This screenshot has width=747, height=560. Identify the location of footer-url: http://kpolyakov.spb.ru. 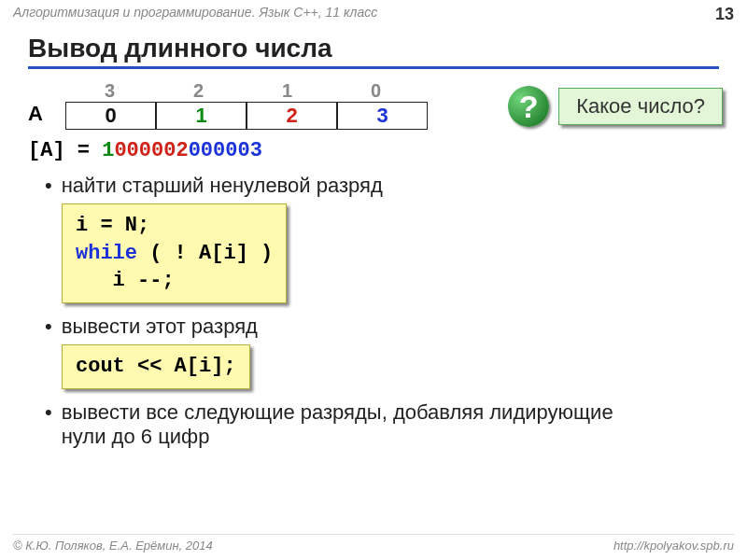
(674, 545).